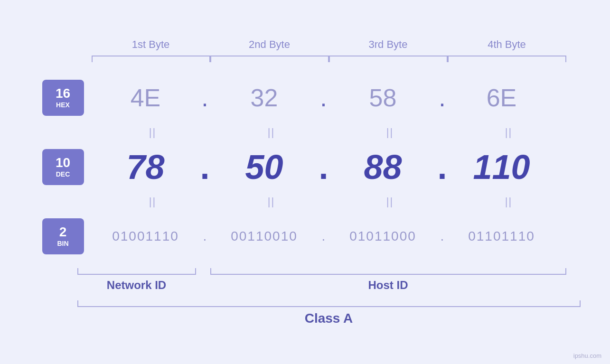  Describe the element at coordinates (63, 243) in the screenshot. I see `bin-badge-label: BIN` at that location.